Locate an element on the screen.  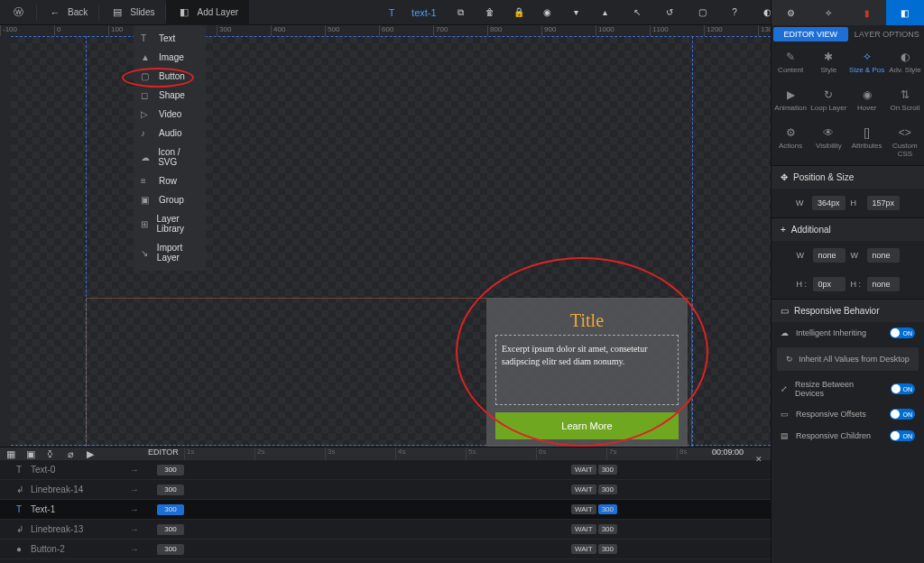
add-layer-menu: TText▲Image▢Button◻Shape▷Video♪Audio☁Ico… is located at coordinates (170, 148).